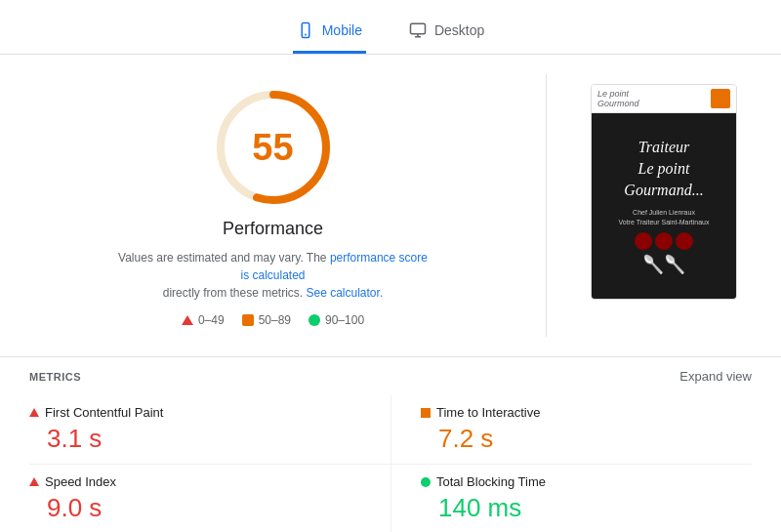  What do you see at coordinates (426, 482) in the screenshot?
I see `green-circle-icon-tbt` at bounding box center [426, 482].